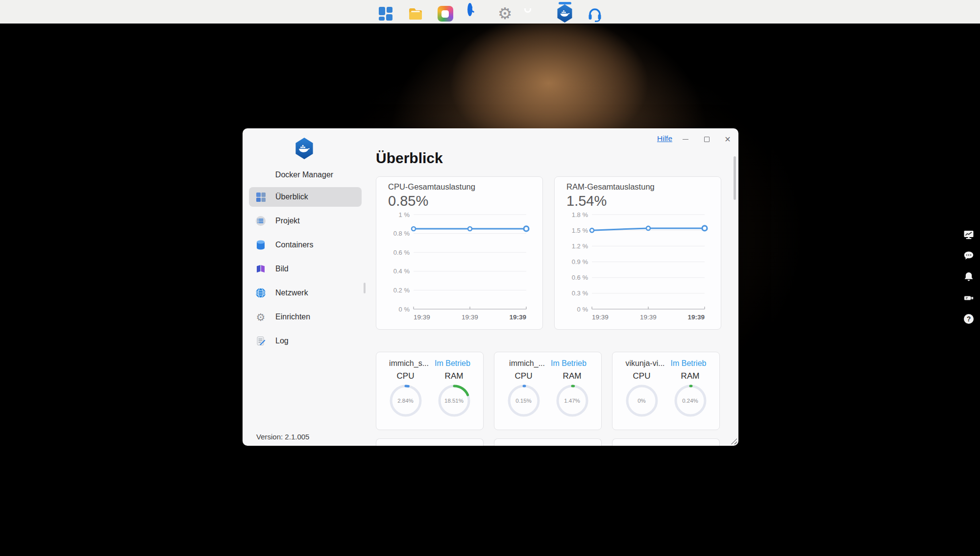  Describe the element at coordinates (664, 139) in the screenshot. I see `help-link: Hilfe` at that location.